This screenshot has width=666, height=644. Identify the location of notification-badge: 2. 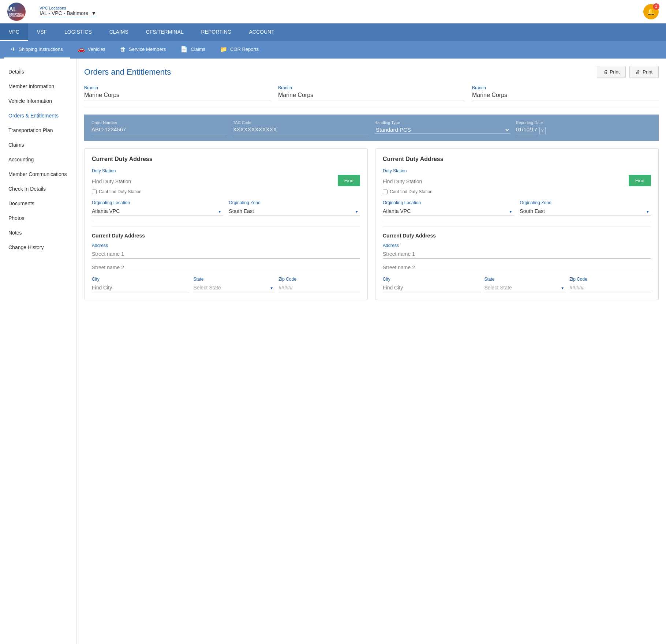
(656, 7).